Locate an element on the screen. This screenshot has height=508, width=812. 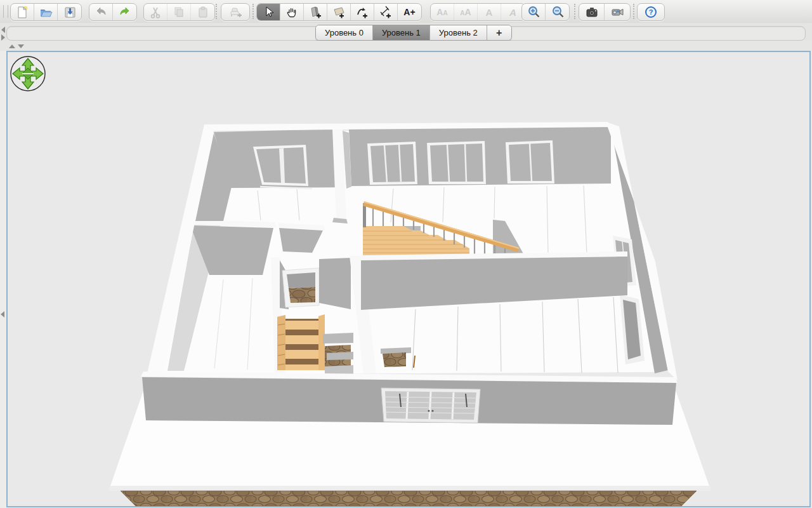
save-icon is located at coordinates (70, 12).